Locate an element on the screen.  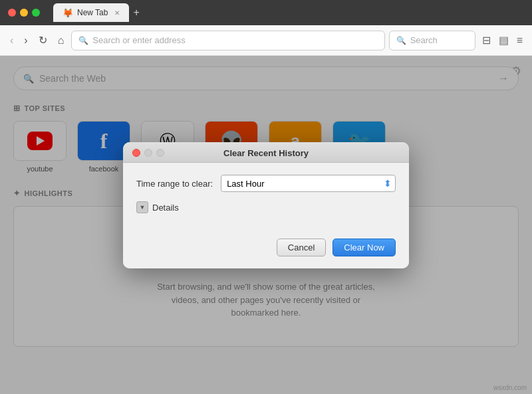
address-bar: 🔍 Search or enter address is located at coordinates (227, 41).